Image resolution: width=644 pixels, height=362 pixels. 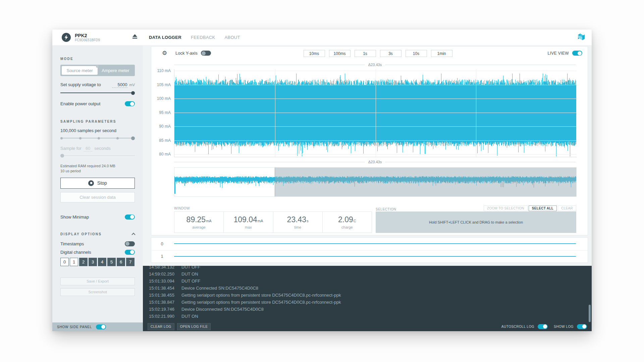 What do you see at coordinates (98, 197) in the screenshot?
I see `clear-session-data-button: Clear session data` at bounding box center [98, 197].